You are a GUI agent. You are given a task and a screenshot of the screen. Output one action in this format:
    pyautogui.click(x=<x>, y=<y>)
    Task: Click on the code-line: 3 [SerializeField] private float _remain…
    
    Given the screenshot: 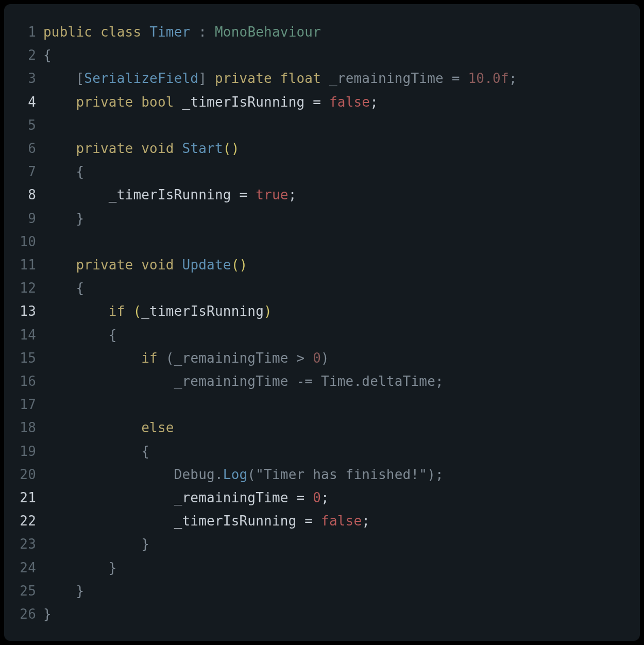 What is the action you would take?
    pyautogui.click(x=322, y=78)
    